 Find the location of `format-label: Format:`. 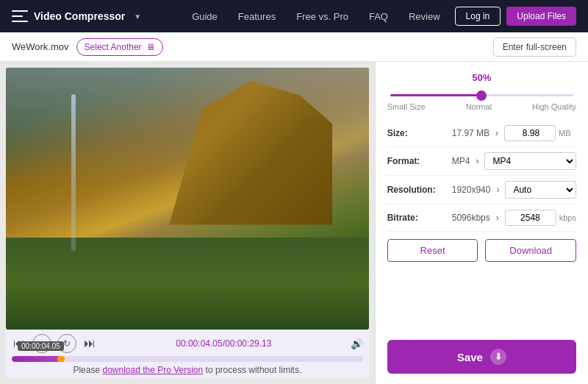

format-label: Format: is located at coordinates (417, 161).